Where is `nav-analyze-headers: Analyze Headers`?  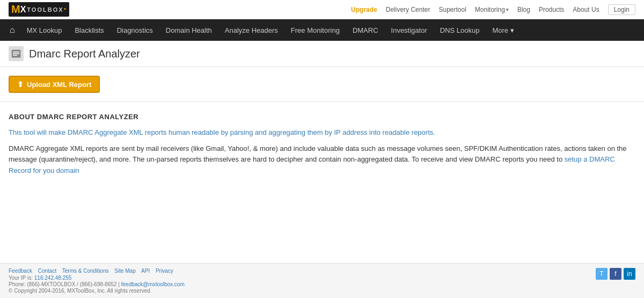 nav-analyze-headers: Analyze Headers is located at coordinates (251, 30).